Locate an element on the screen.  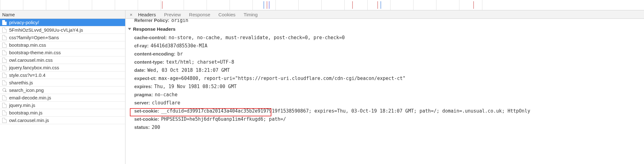
details-tabs: × HeadersPreviewResponseCookiesTiming is located at coordinates (385, 14).